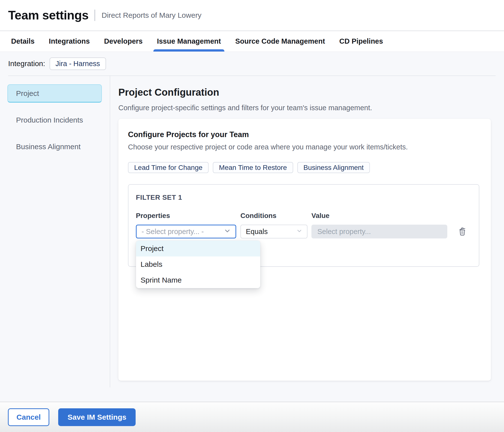 The height and width of the screenshot is (432, 504). Describe the element at coordinates (95, 15) in the screenshot. I see `title-separator` at that location.